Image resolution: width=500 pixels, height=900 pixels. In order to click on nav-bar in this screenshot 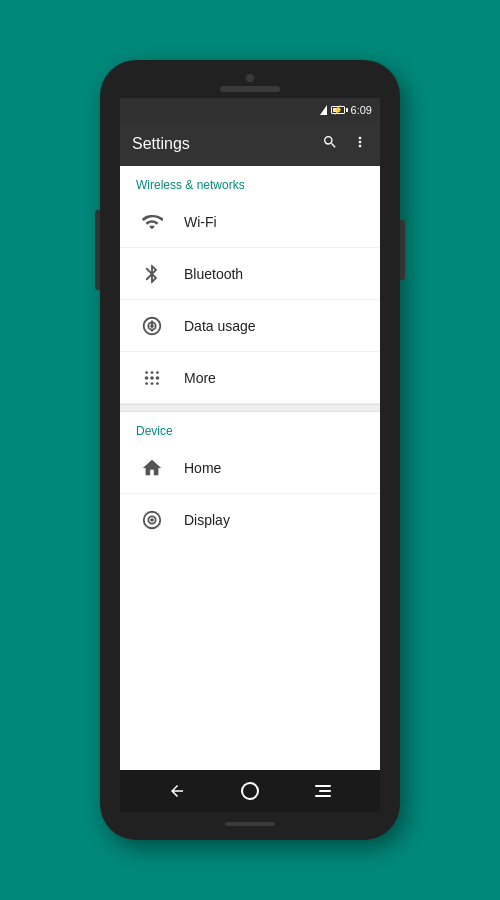, I will do `click(250, 791)`.